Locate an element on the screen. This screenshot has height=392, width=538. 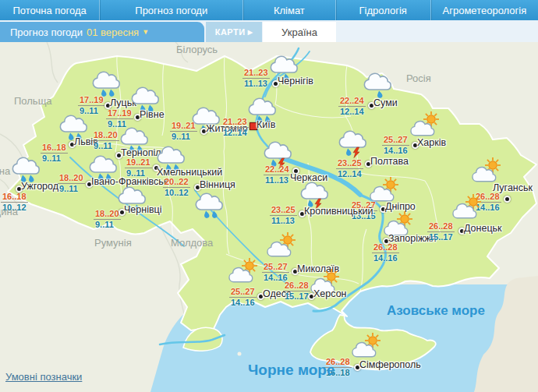
chevron-down-icon: ▼ is located at coordinates (145, 32).